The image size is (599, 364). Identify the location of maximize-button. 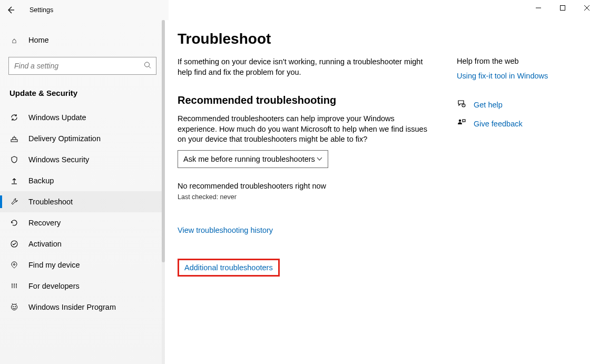
(563, 8).